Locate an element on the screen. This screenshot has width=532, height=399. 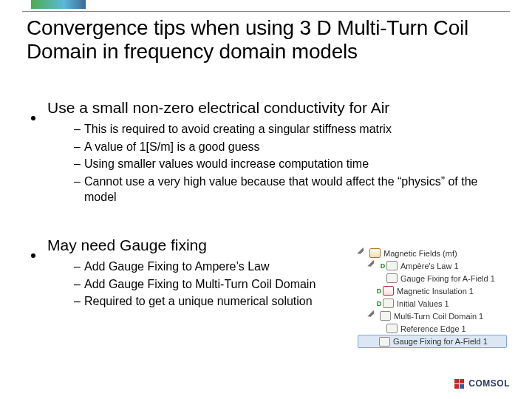
tree-item: D Initial Values 1 is located at coordinates (432, 303).